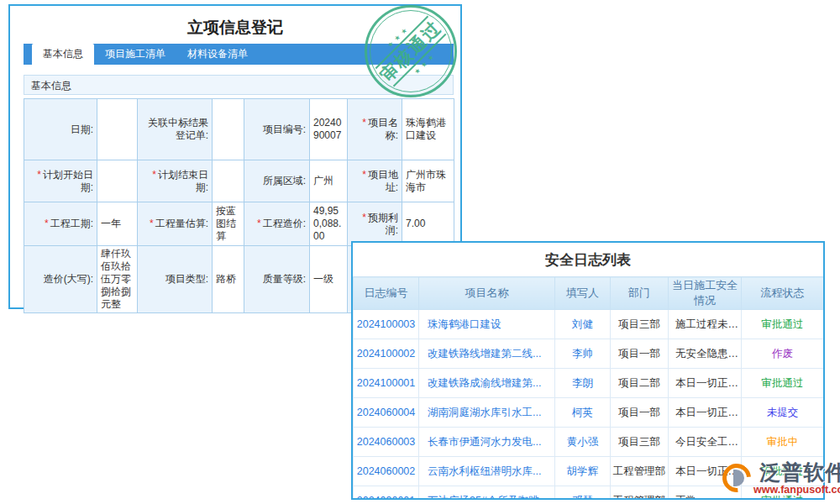 This screenshot has width=840, height=504. Describe the element at coordinates (487, 494) in the screenshot. I see `project-name-link: 万达广场35#会所及咖啡...` at that location.